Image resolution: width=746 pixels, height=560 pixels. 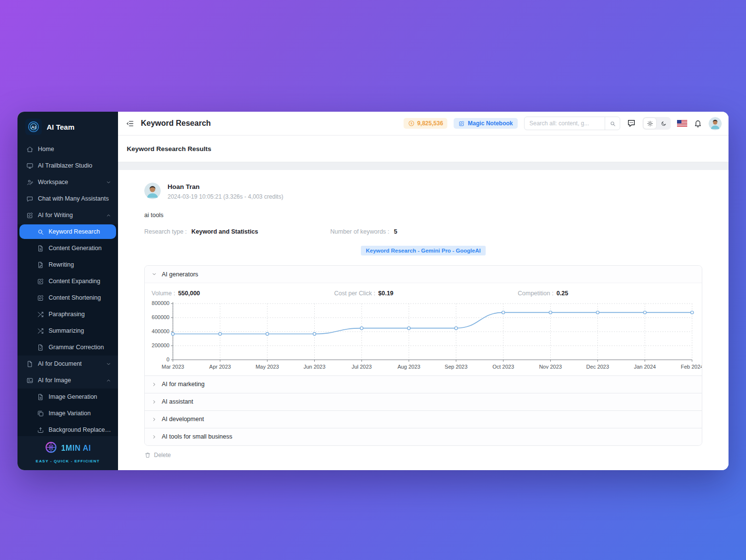 I want to click on sidebar-item-label: Content Shortening, so click(x=75, y=298).